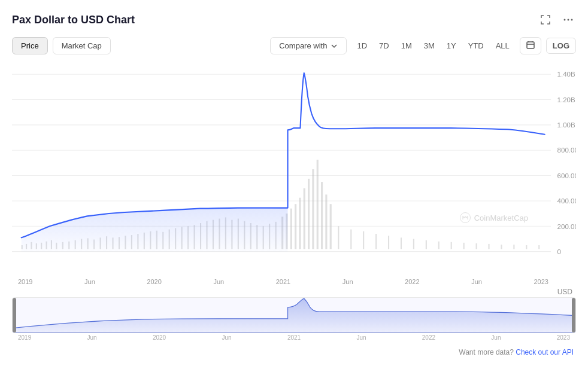 The width and height of the screenshot is (588, 369). I want to click on x-label-jun2: Jun, so click(219, 282).